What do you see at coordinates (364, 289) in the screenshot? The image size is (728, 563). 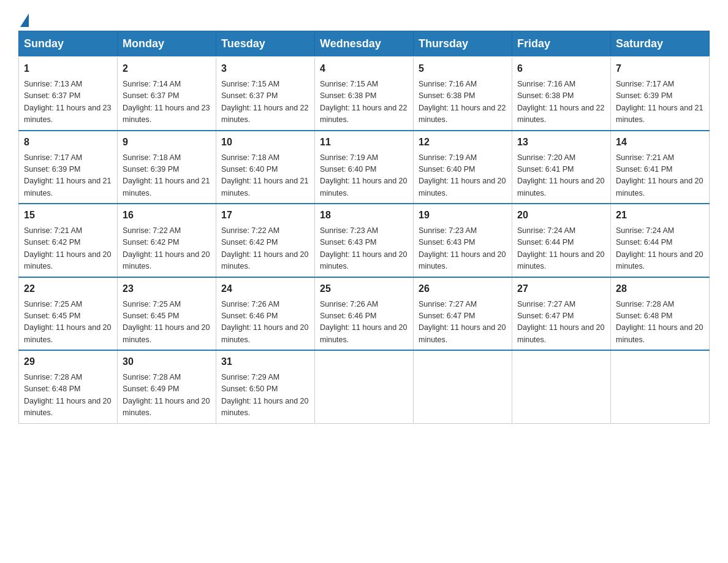 I see `day-number: 25` at bounding box center [364, 289].